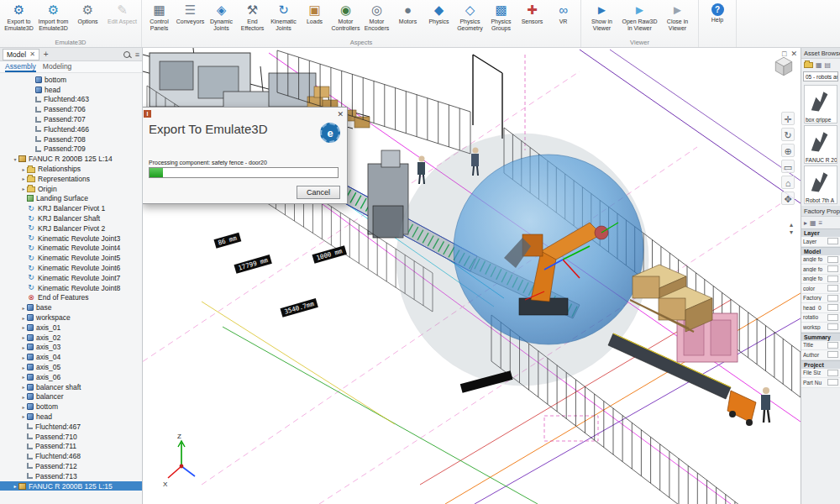 The image size is (840, 504). I want to click on tree-item: Passend:709, so click(71, 150).